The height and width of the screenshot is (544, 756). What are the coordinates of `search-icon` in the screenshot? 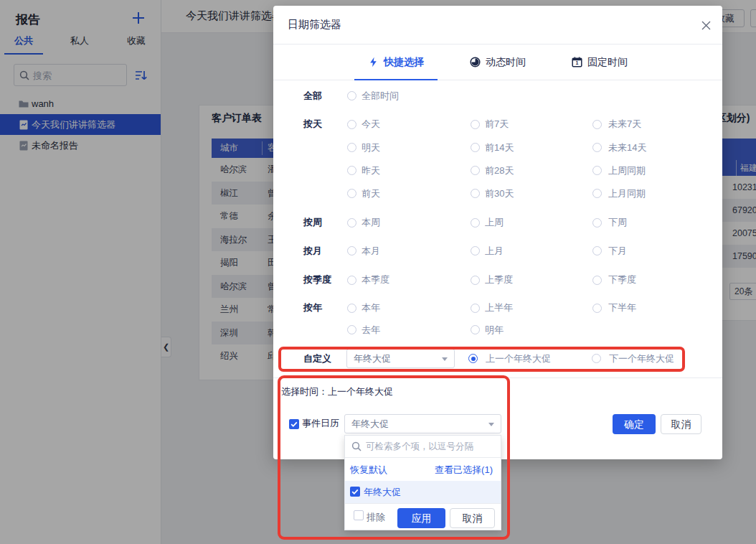 It's located at (356, 446).